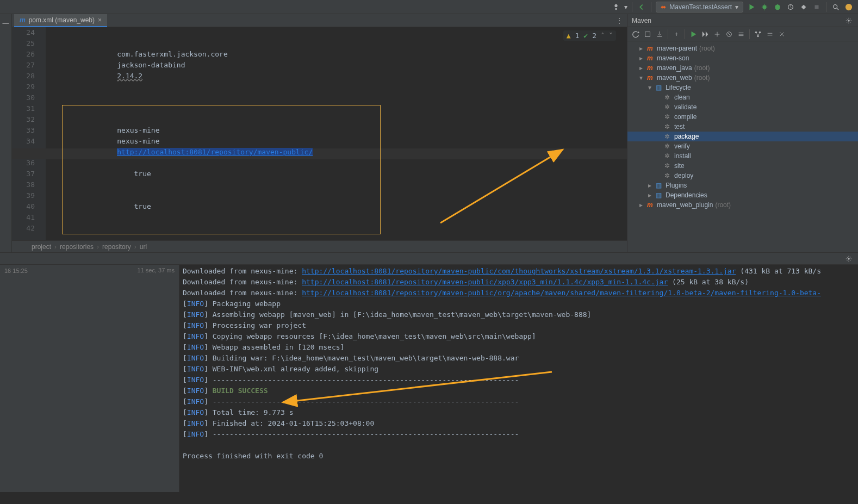 The width and height of the screenshot is (858, 504). Describe the element at coordinates (743, 117) in the screenshot. I see `maven-tree-item: ✲compile` at that location.